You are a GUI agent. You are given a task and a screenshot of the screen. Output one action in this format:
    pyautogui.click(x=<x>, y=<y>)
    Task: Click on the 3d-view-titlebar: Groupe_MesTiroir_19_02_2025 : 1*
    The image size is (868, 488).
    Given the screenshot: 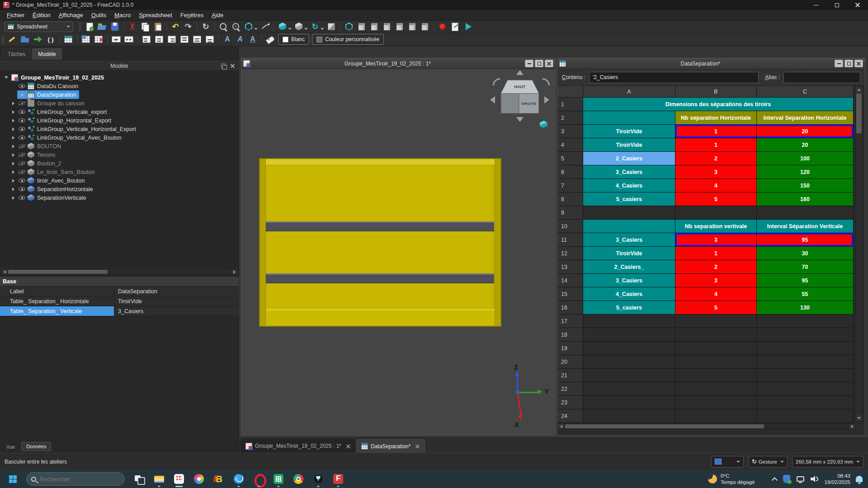 What is the action you would take?
    pyautogui.click(x=398, y=64)
    